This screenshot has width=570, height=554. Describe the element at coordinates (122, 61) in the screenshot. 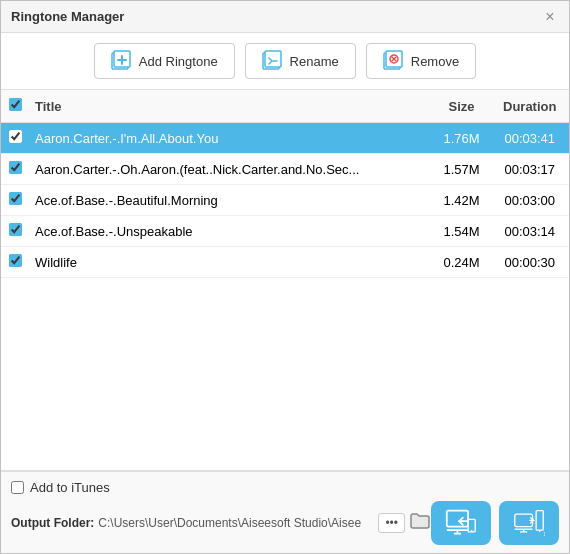

I see `add-ringtone-icon` at that location.